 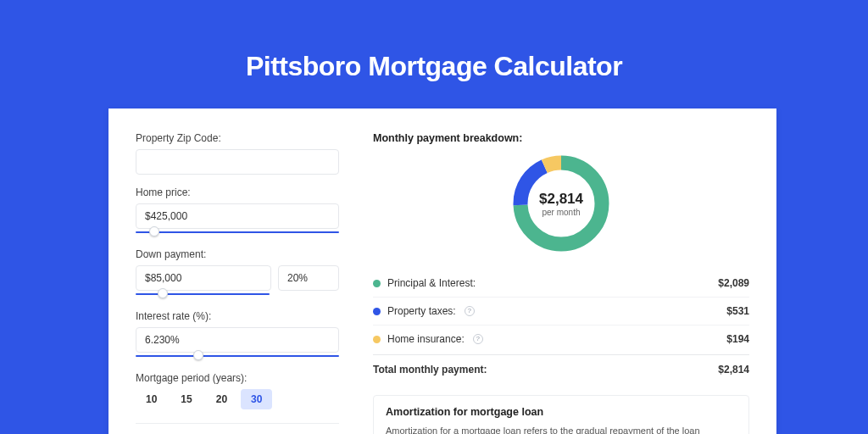 I want to click on breakdown-value: $2,089, so click(x=734, y=283).